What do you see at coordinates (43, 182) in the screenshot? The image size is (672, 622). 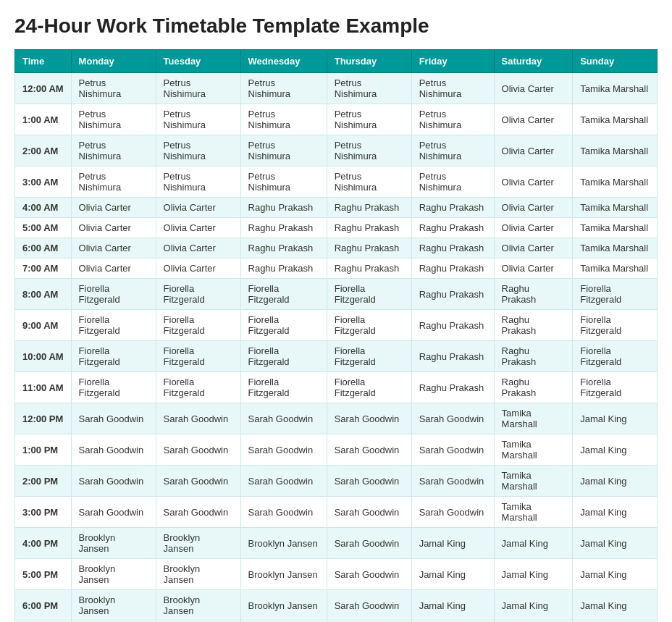 I see `time-cell: 3:00 AM` at bounding box center [43, 182].